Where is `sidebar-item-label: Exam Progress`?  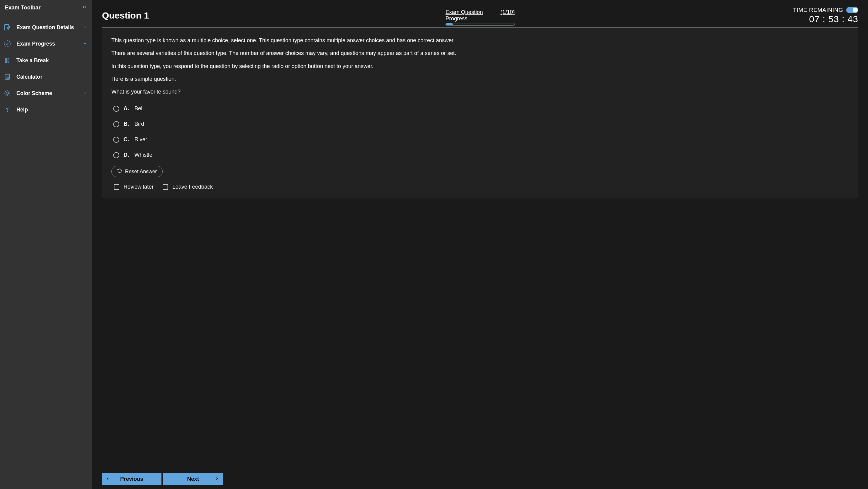
sidebar-item-label: Exam Progress is located at coordinates (36, 44).